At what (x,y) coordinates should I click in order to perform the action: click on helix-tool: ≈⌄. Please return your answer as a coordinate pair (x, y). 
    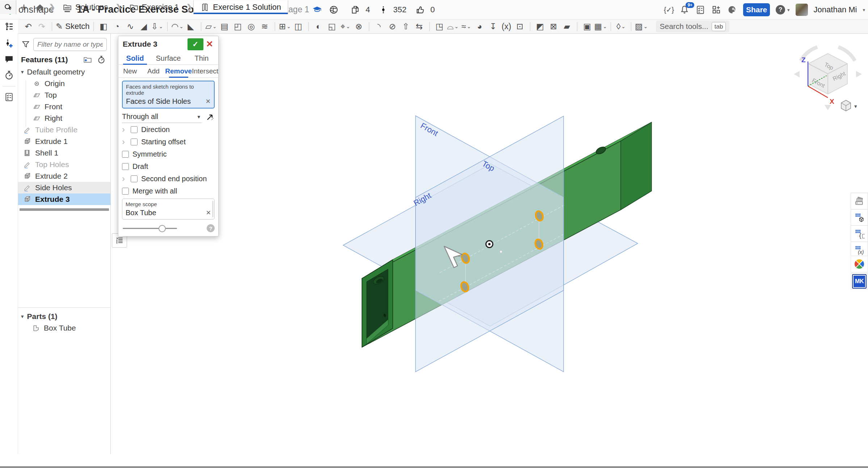
    Looking at the image, I should click on (466, 26).